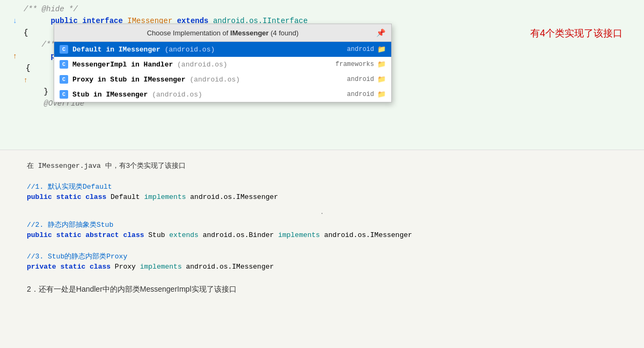 Image resolution: width=644 pixels, height=348 pixels. Describe the element at coordinates (223, 33) in the screenshot. I see `popup-header: Choose Implementation of IMessenger (4 f…` at that location.